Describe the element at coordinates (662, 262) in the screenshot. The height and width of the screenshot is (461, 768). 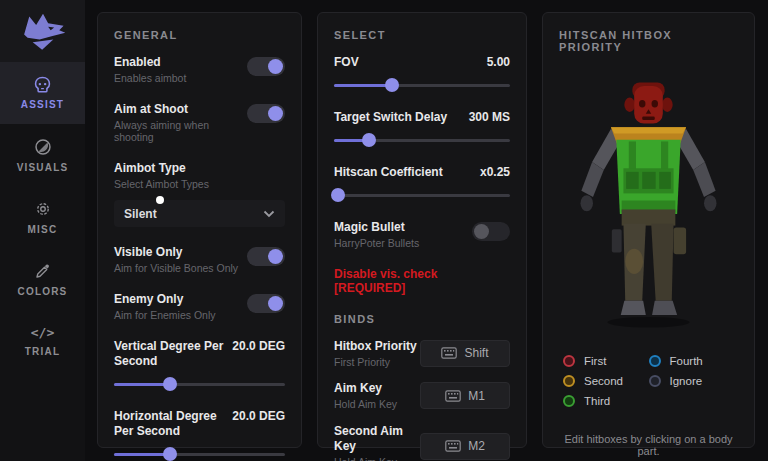
I see `model-right-leg` at that location.